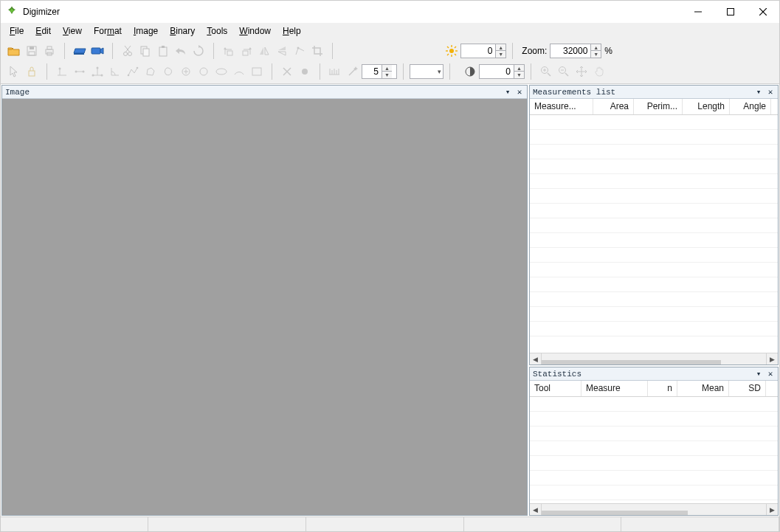 This screenshot has width=780, height=532. What do you see at coordinates (508, 92) in the screenshot?
I see `image-panel-menu-icon: ▾` at bounding box center [508, 92].